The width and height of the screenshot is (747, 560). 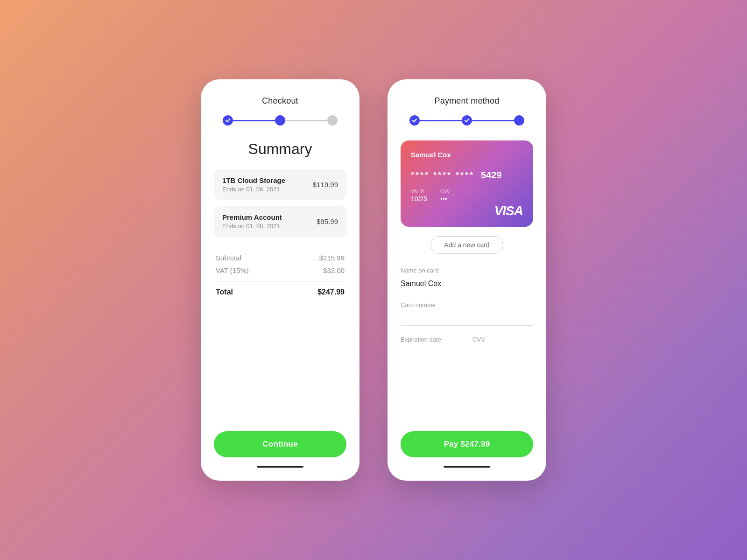 What do you see at coordinates (280, 185) in the screenshot?
I see `order-item-1: 1TB Cloud Storage Ends on 01. 08. 2021 $…` at bounding box center [280, 185].